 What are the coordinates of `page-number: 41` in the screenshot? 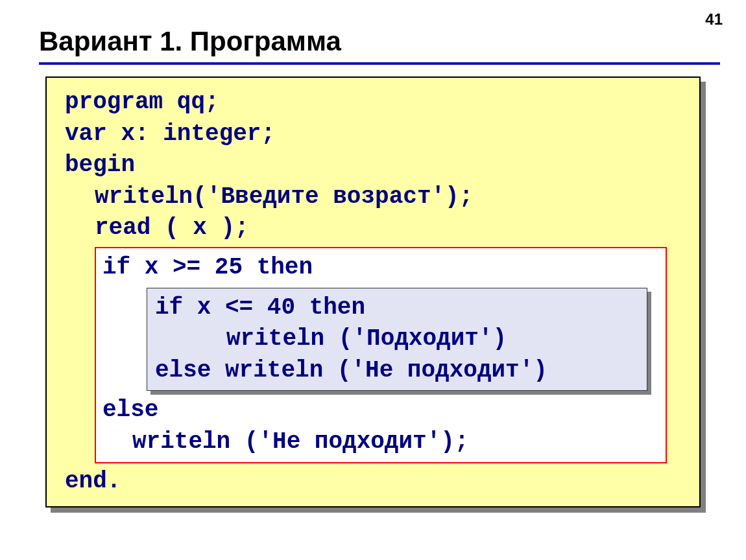 It's located at (714, 19).